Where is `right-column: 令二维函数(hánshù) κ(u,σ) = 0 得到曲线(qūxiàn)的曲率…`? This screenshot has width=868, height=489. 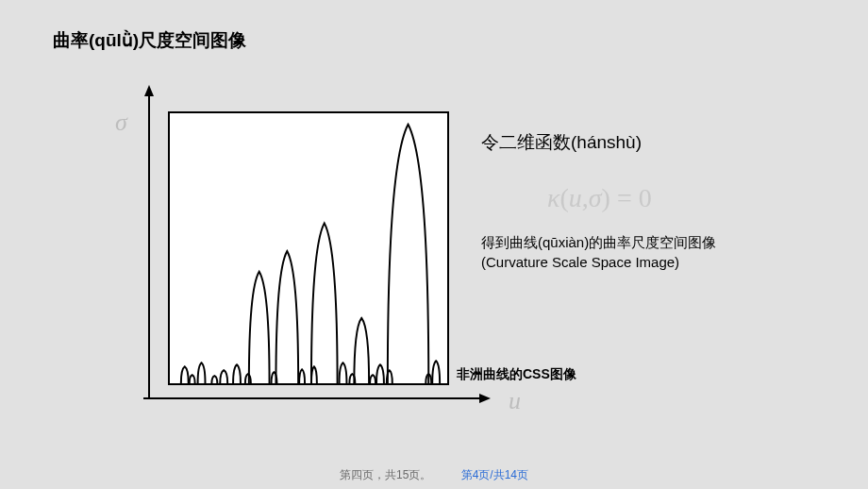 right-column: 令二维函数(hánshù) κ(u,σ) = 0 得到曲线(qūxiàn)的曲率… is located at coordinates (660, 201).